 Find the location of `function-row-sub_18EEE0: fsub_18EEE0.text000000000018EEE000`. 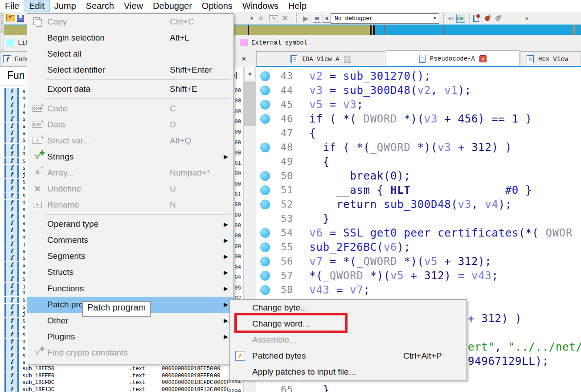

function-row-sub_18EEE0: fsub_18EEE0.text000000000018EEE000 is located at coordinates (114, 376).